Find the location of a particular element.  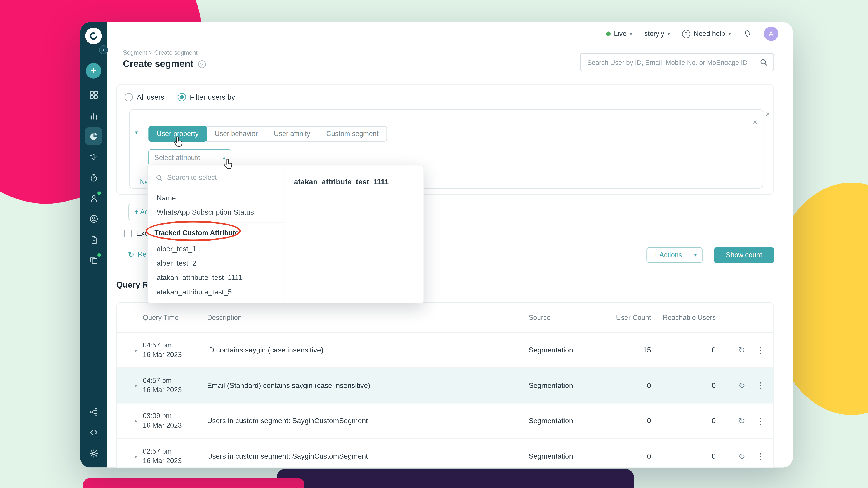

chevron-up-icon: ▴ is located at coordinates (224, 158).